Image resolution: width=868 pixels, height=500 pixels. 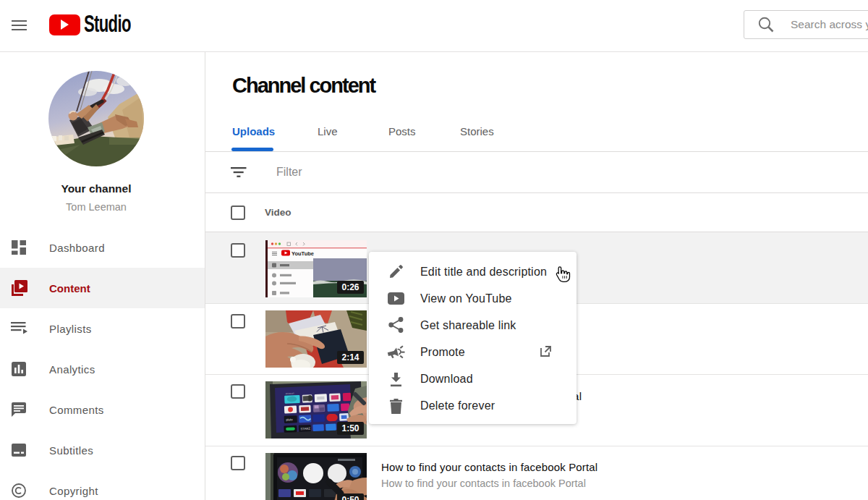 I want to click on svg-text: amazon, so click(x=290, y=394).